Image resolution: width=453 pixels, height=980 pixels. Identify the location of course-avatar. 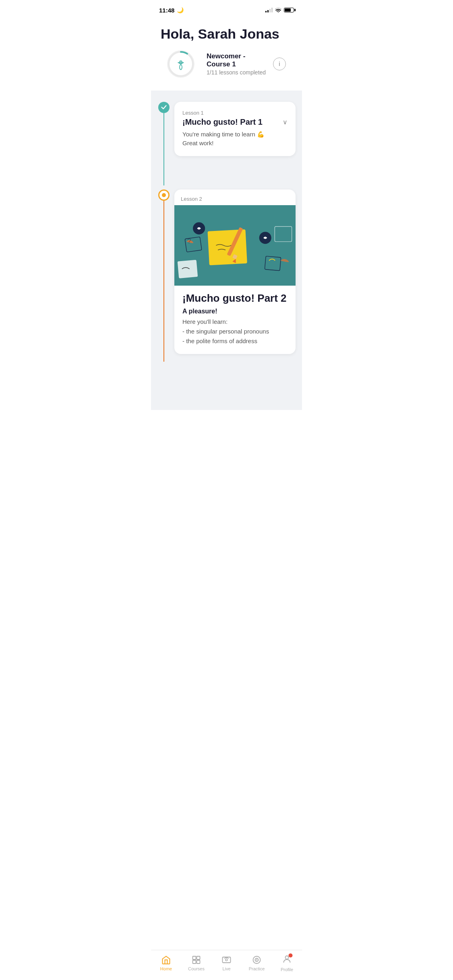
(181, 64).